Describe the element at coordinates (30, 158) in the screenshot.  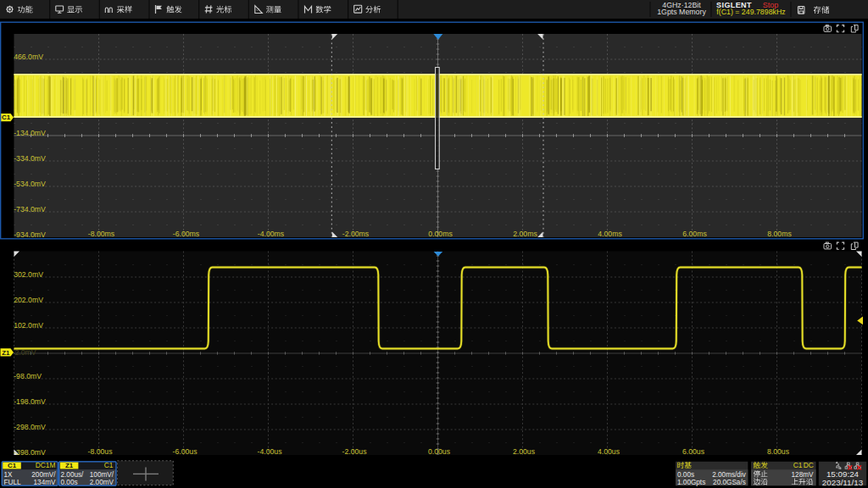
I see `svg-text: -334.0mV` at that location.